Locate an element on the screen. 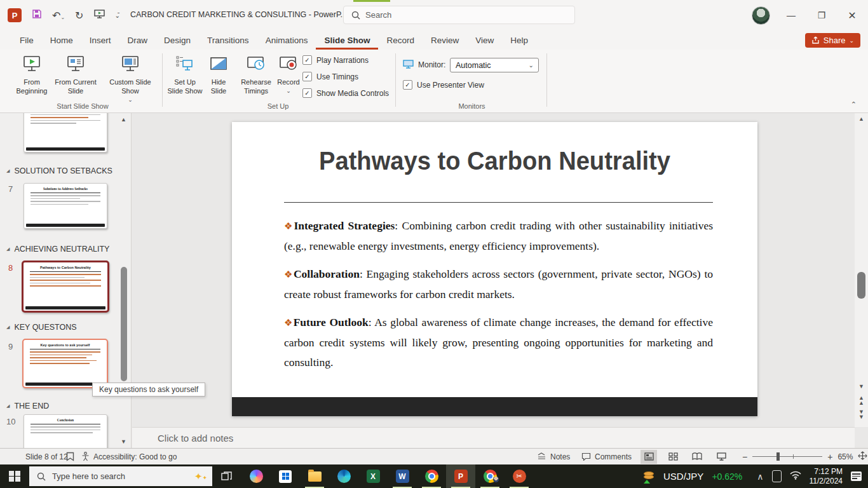  hide-slide-button: Hide Slide is located at coordinates (219, 74).